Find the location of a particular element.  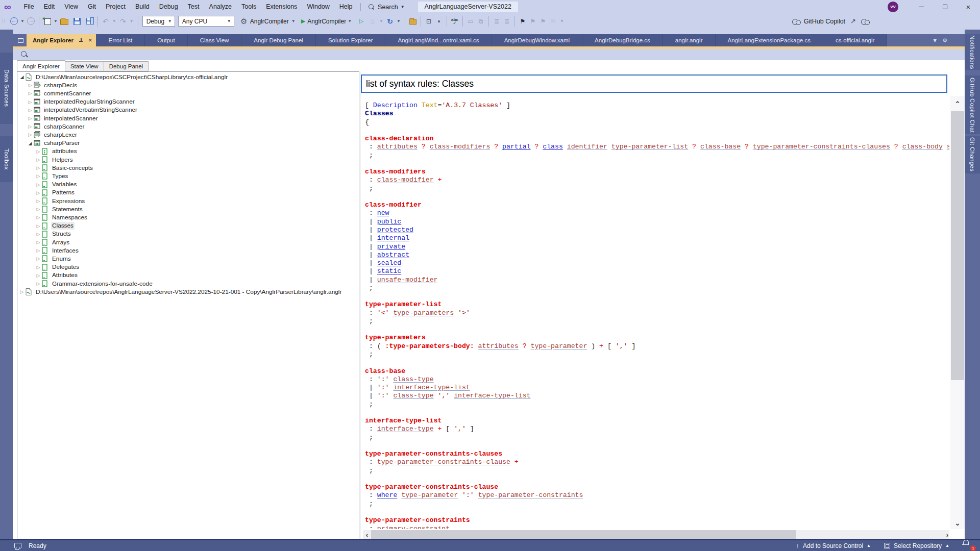

tree-item-label: csharpDecls is located at coordinates (60, 86).